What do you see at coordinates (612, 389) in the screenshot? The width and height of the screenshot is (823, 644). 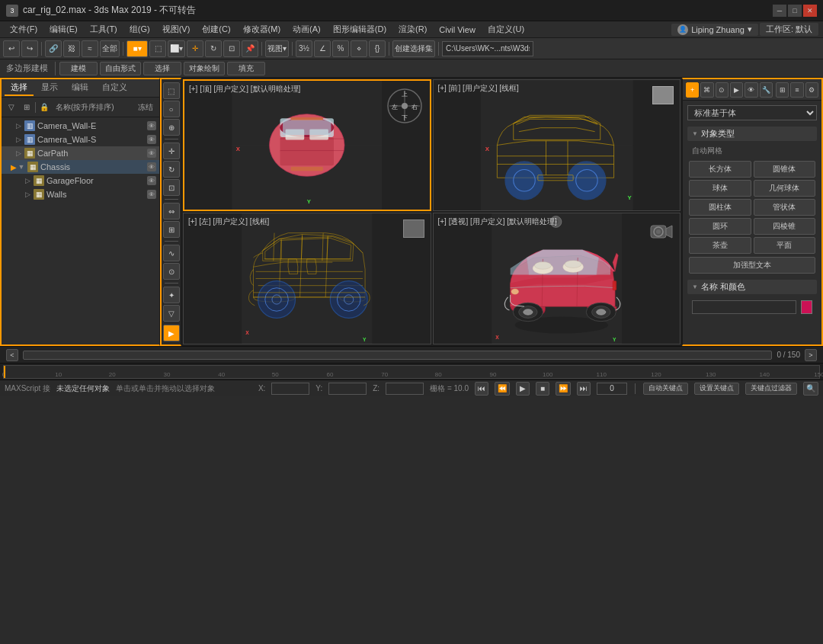 I see `current-frame-field: 0` at bounding box center [612, 389].